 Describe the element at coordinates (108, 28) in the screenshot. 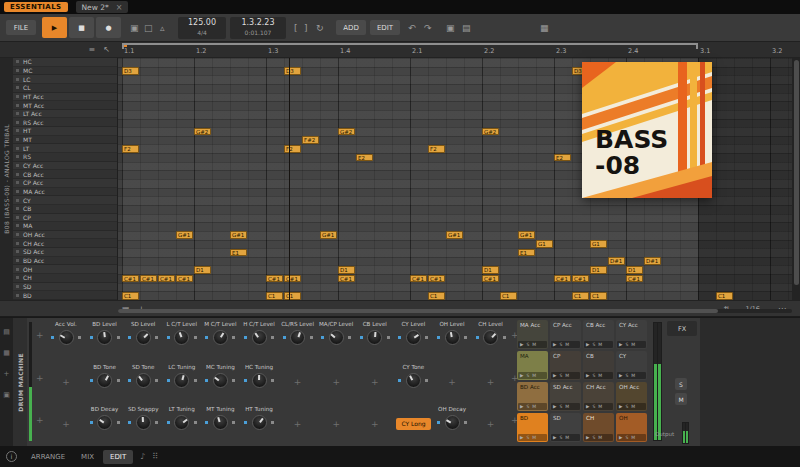

I see `record-button: ●` at that location.